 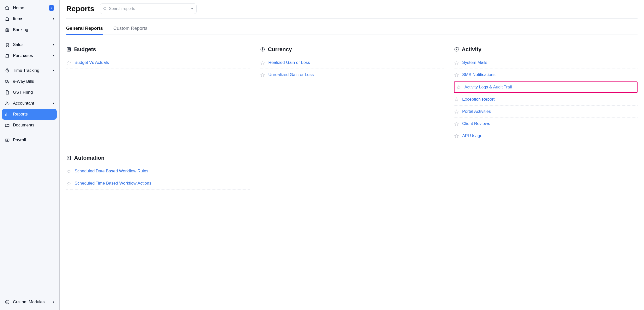 What do you see at coordinates (479, 75) in the screenshot?
I see `report-link: SMS Notifications` at bounding box center [479, 75].